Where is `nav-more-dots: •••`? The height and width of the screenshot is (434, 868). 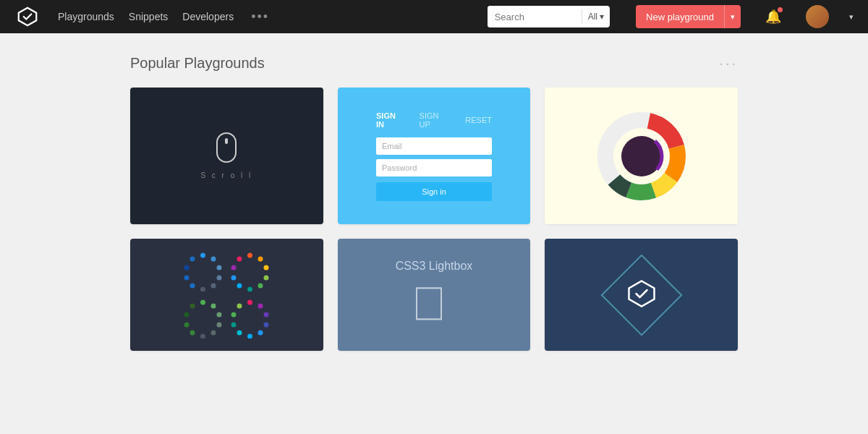
nav-more-dots: ••• is located at coordinates (260, 17).